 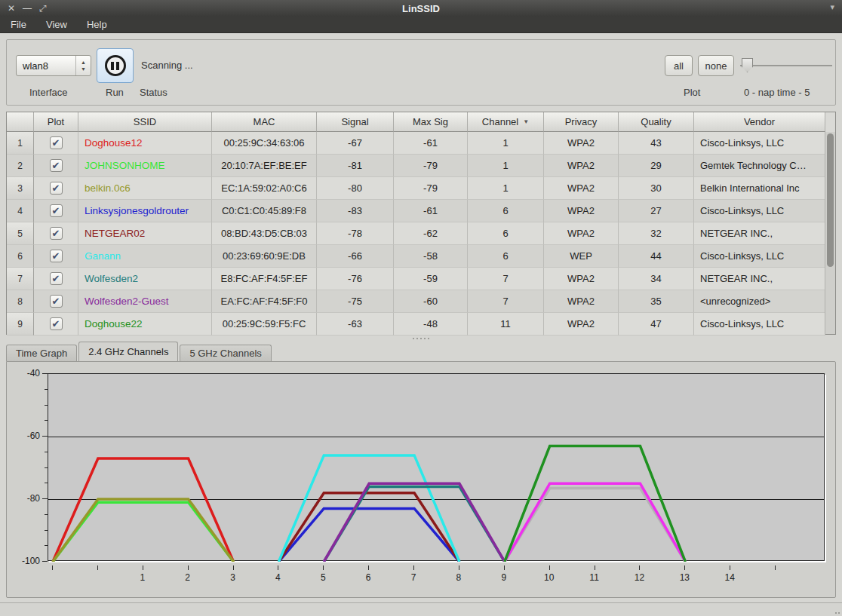 What do you see at coordinates (264, 324) in the screenshot?
I see `mac-cell: 00:25:9C:59:F5:FC` at bounding box center [264, 324].